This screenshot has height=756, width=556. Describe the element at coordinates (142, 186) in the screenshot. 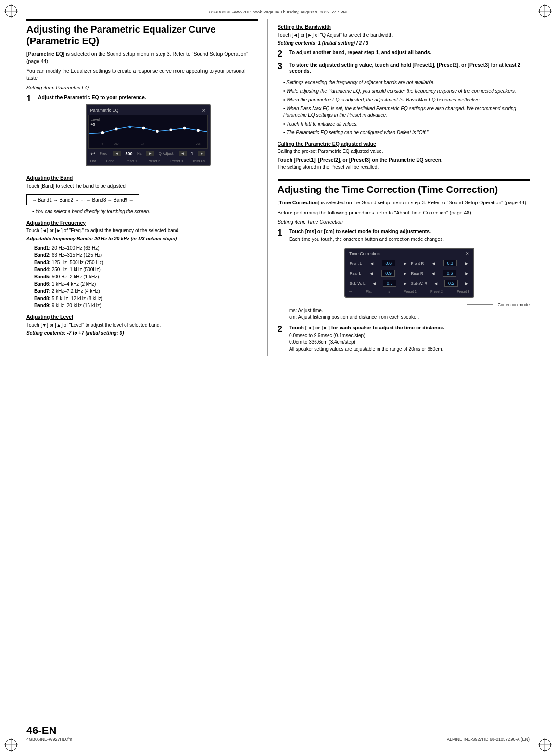

I see `adj-band-text: Touch [Band] to select the band to be ad…` at that location.